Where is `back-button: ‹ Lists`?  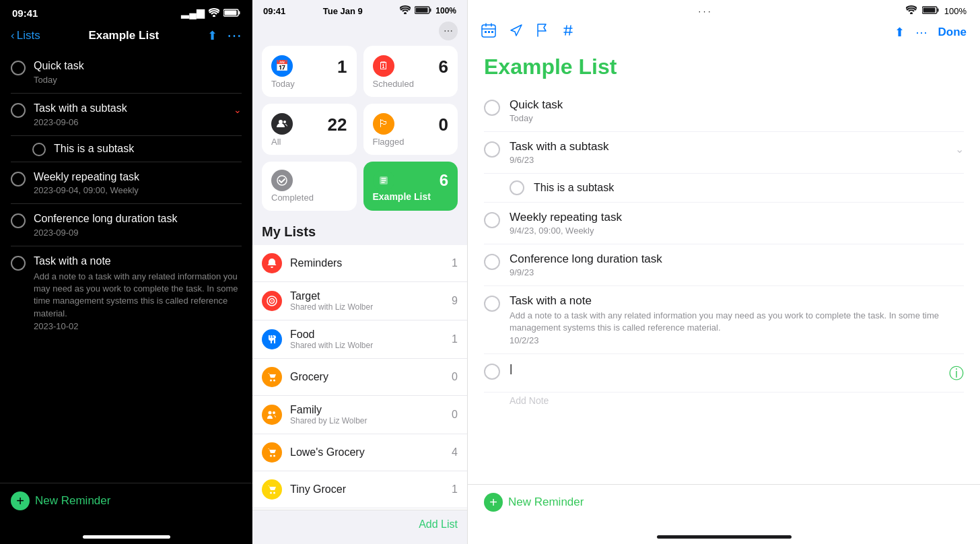 back-button: ‹ Lists is located at coordinates (26, 36).